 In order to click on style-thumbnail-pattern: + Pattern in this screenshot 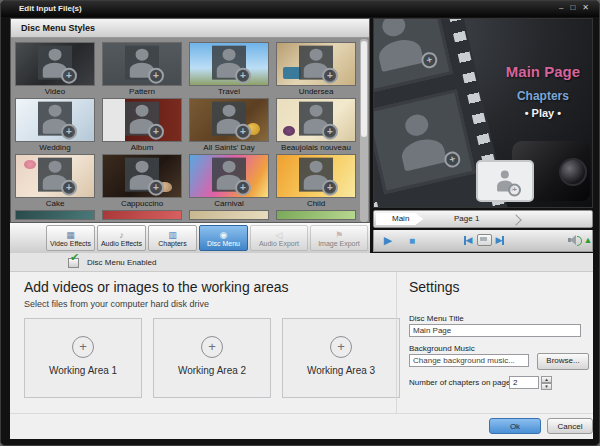, I will do `click(144, 69)`.